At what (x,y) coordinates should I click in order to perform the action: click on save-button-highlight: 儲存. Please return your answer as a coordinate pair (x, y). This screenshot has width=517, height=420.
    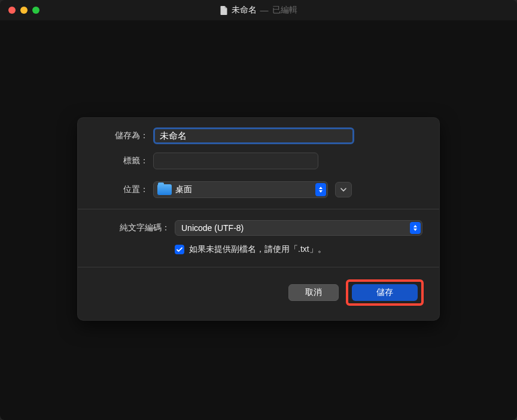
    Looking at the image, I should click on (385, 293).